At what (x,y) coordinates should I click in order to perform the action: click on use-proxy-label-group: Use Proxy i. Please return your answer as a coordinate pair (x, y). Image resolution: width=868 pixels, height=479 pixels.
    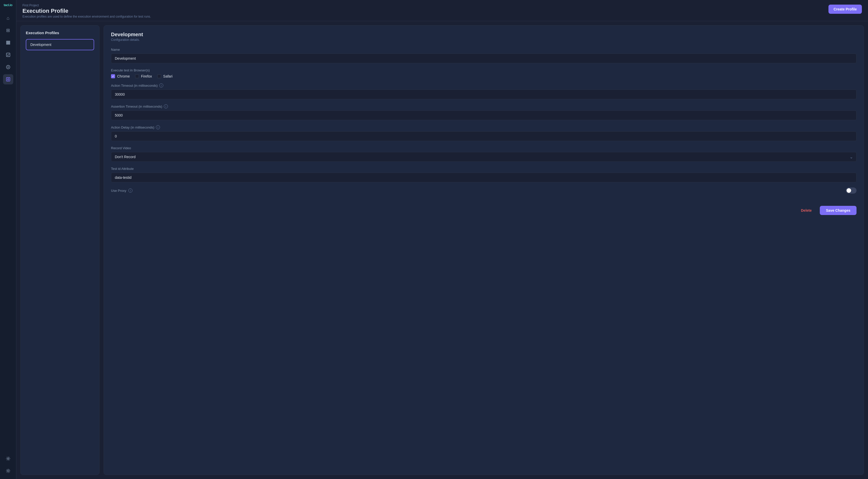
    Looking at the image, I should click on (122, 191).